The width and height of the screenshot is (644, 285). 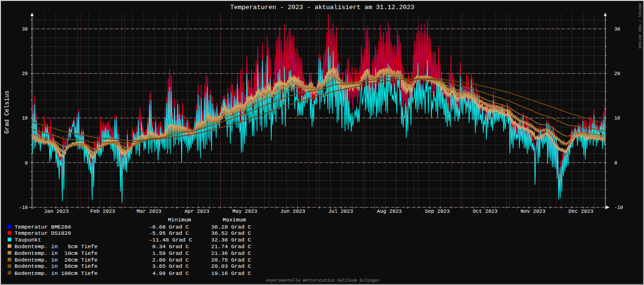 What do you see at coordinates (197, 211) in the screenshot?
I see `svg-text: Apr 2023` at bounding box center [197, 211].